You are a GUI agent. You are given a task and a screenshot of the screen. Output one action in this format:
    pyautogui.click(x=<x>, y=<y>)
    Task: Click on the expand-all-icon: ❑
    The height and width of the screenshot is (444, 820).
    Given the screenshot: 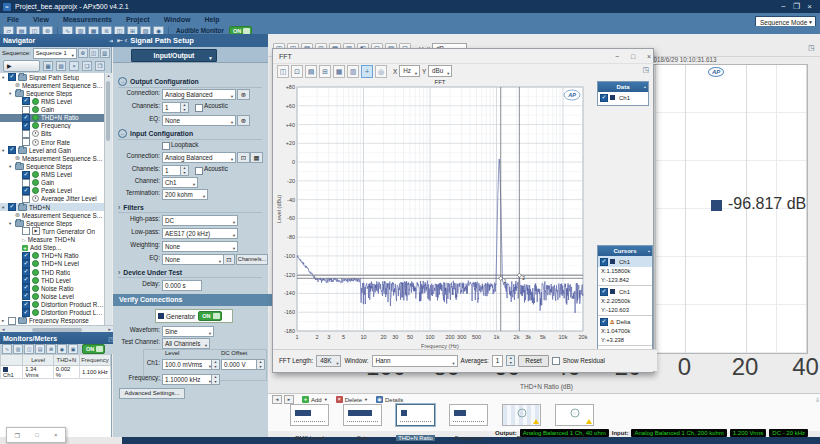 What is the action you would take?
    pyautogui.click(x=87, y=66)
    